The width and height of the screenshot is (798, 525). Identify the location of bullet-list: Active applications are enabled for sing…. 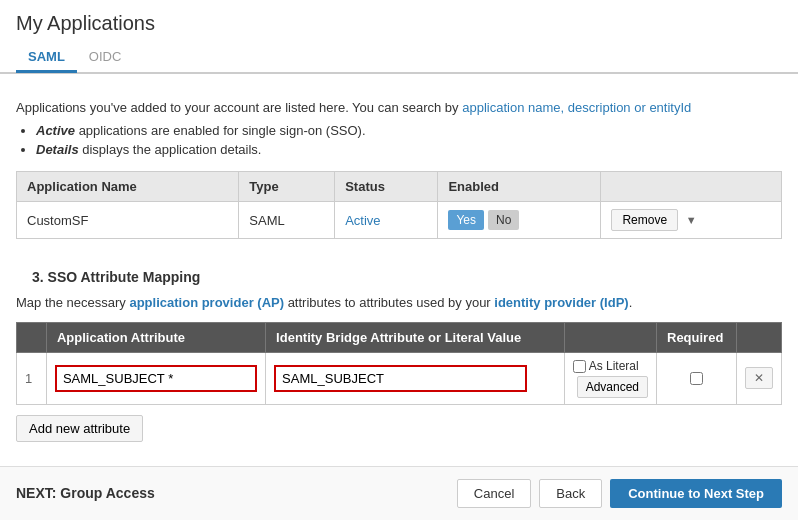
(409, 140).